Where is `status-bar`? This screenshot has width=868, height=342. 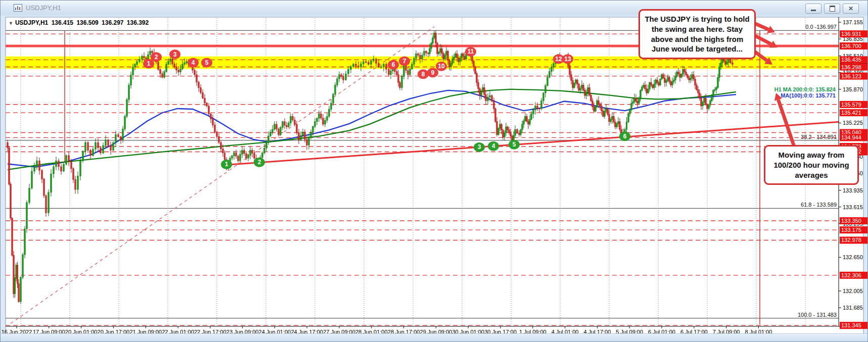 status-bar is located at coordinates (434, 337).